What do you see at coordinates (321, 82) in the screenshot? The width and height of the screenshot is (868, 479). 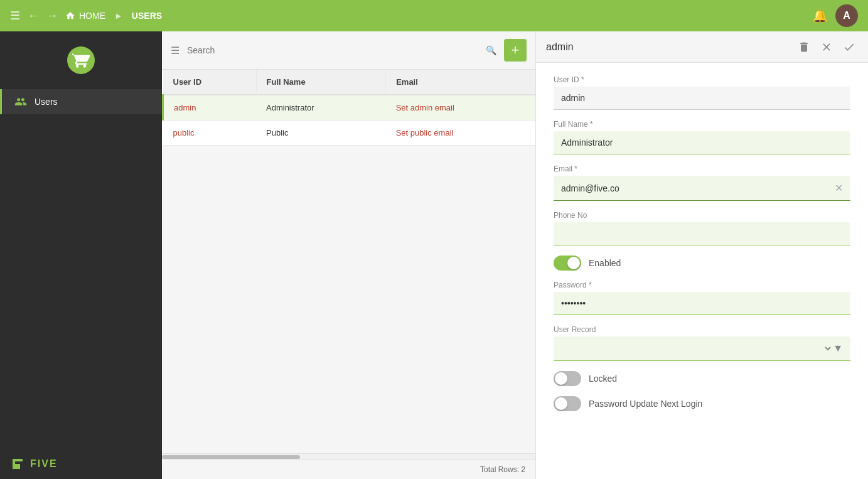 I see `col-full-name: Full Name` at bounding box center [321, 82].